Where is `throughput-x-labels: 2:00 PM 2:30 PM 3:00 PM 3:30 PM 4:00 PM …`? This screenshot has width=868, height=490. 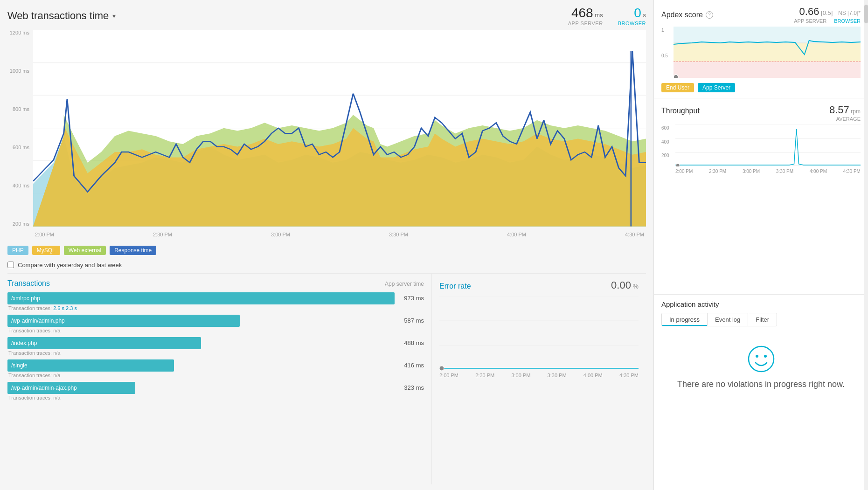 throughput-x-labels: 2:00 PM 2:30 PM 3:00 PM 3:30 PM 4:00 PM … is located at coordinates (768, 172).